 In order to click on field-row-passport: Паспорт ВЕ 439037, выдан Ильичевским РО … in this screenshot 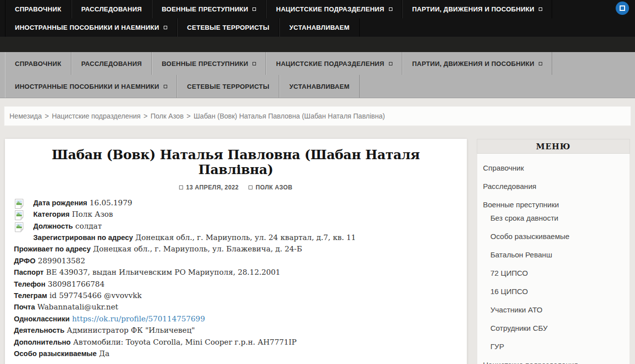, I will do `click(236, 273)`.